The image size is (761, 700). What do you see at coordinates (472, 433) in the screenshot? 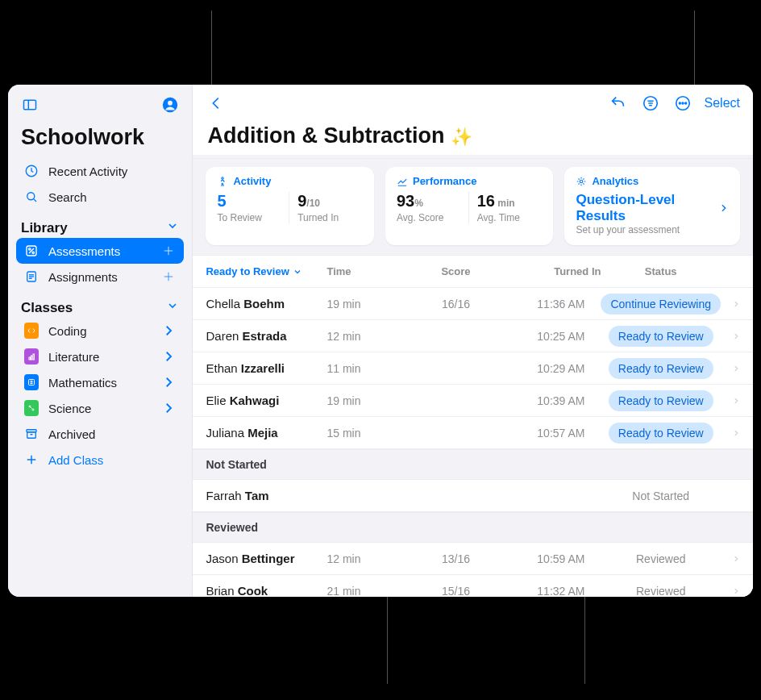
I see `table-row: Juliana Mejia15 min10:57 AMReady to Revi…` at bounding box center [472, 433].